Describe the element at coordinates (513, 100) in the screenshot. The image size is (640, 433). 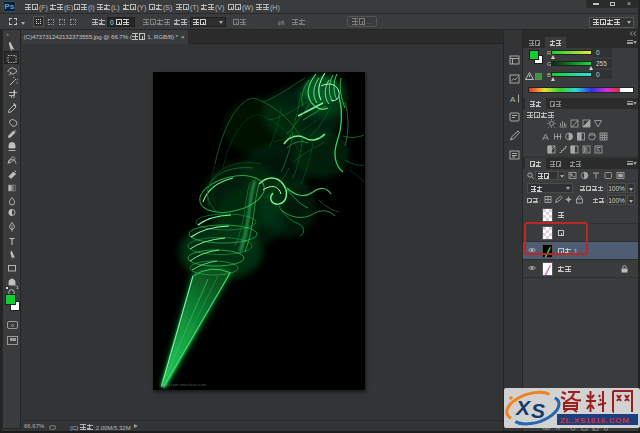
I see `svg-text: A` at that location.